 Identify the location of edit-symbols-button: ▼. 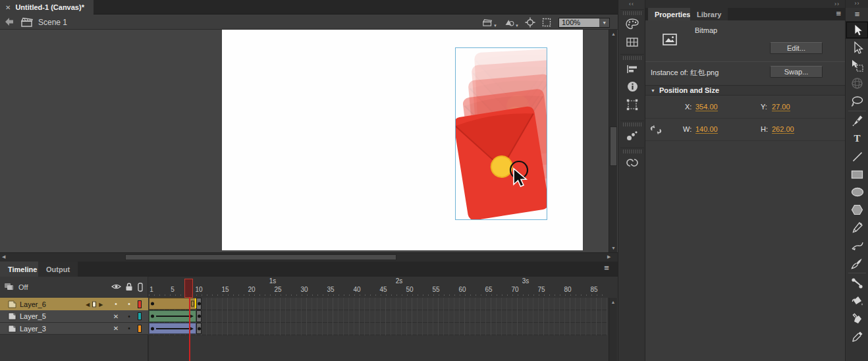
(512, 22).